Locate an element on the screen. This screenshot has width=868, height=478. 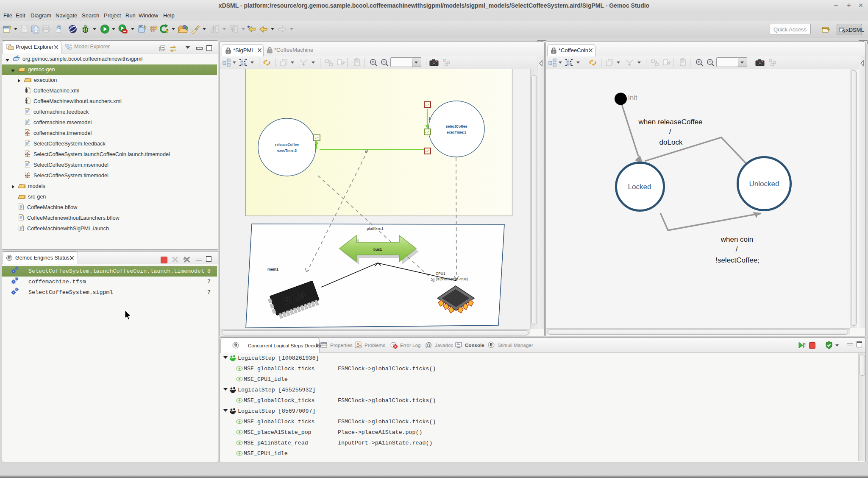
svg-text: execTime:3 is located at coordinates (287, 151).